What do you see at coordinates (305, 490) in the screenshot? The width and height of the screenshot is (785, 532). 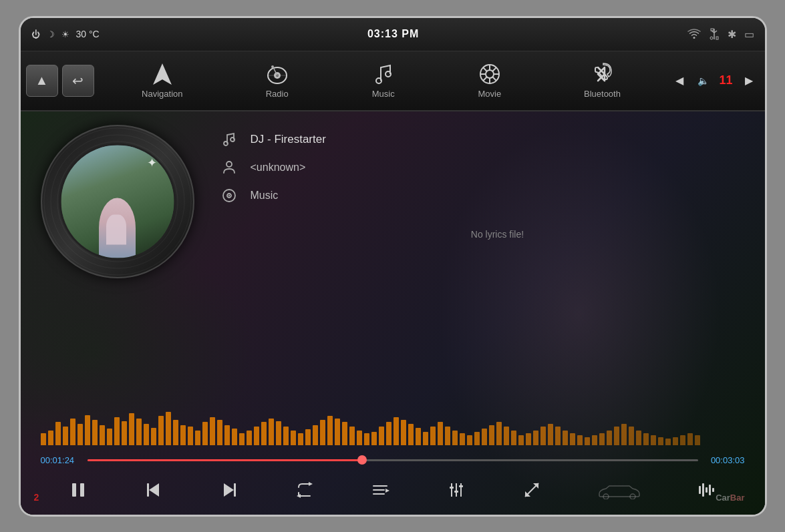 I see `repeat-button` at bounding box center [305, 490].